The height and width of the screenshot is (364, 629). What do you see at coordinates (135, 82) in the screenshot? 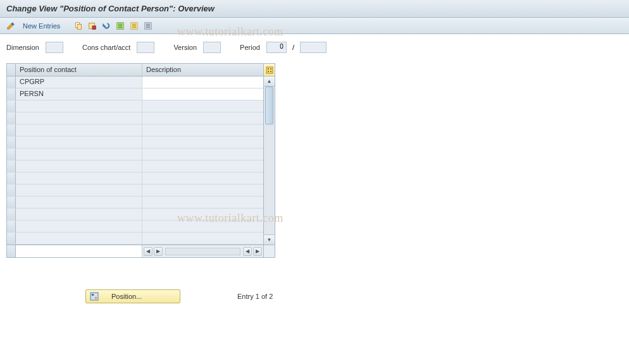
I see `table-row: CPGRP` at bounding box center [135, 82].